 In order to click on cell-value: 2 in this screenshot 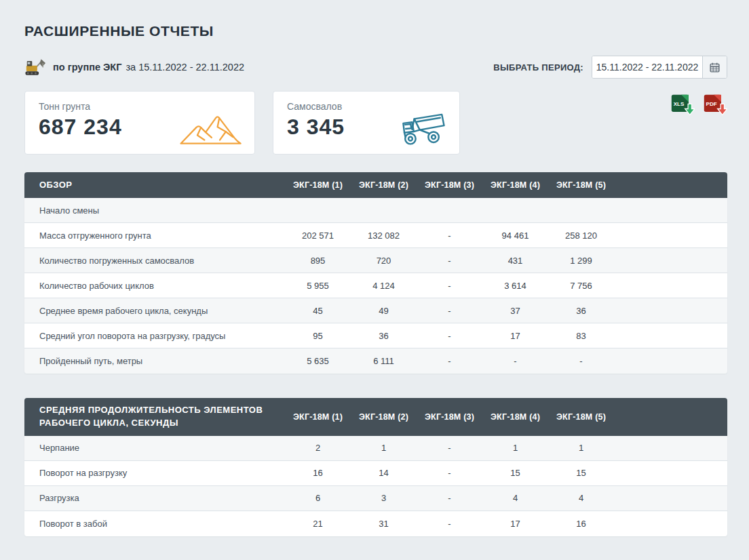, I will do `click(318, 447)`.